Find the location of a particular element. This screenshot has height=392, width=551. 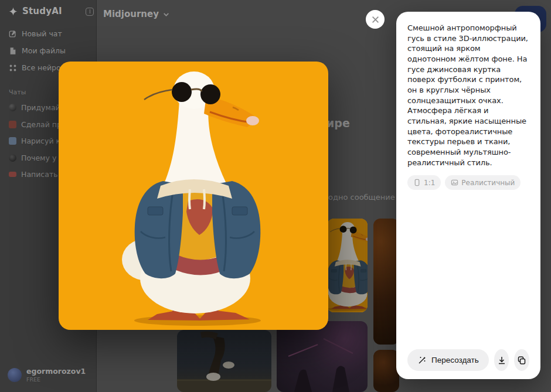

collapse-sidebar-icon is located at coordinates (90, 12).